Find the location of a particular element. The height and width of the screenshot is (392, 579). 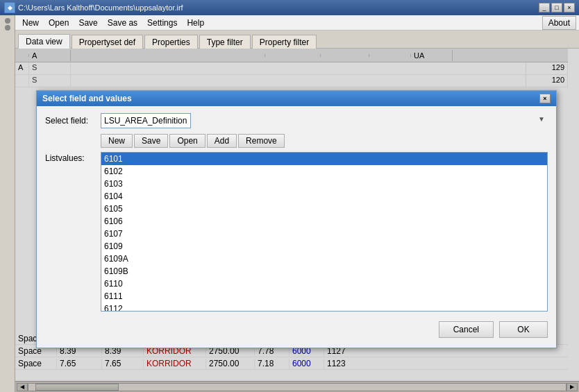

dialog-buttons: Cancel OK is located at coordinates (296, 329).